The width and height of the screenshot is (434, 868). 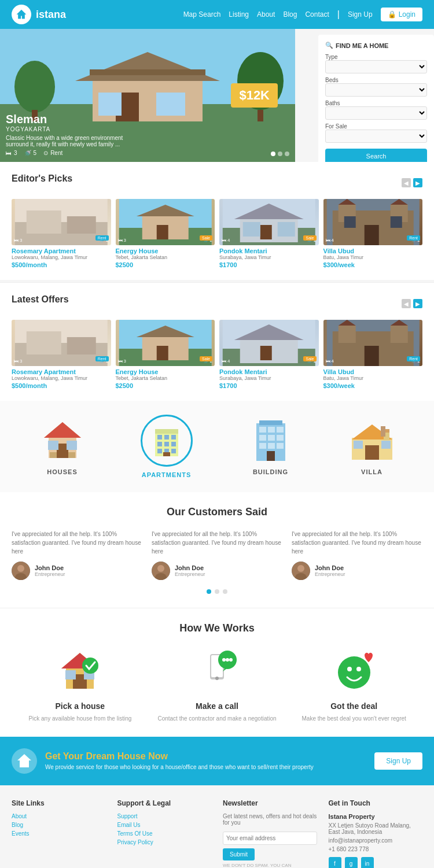 What do you see at coordinates (217, 542) in the screenshot?
I see `testimonial-text-2: I've appreciated for all the help. It's …` at bounding box center [217, 542].